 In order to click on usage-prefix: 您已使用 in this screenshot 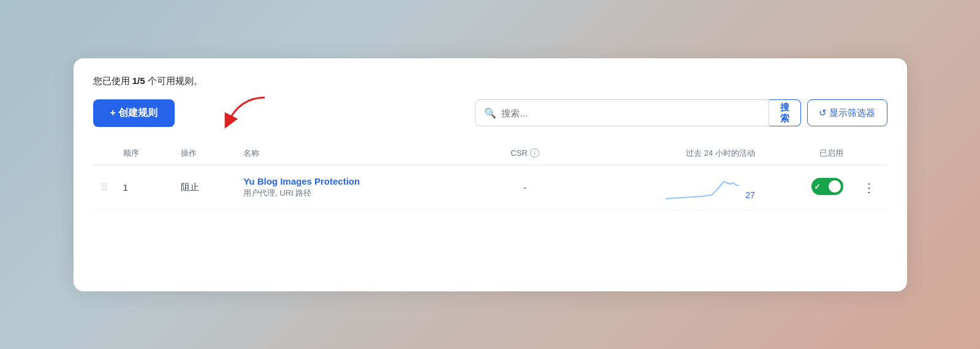, I will do `click(112, 81)`.